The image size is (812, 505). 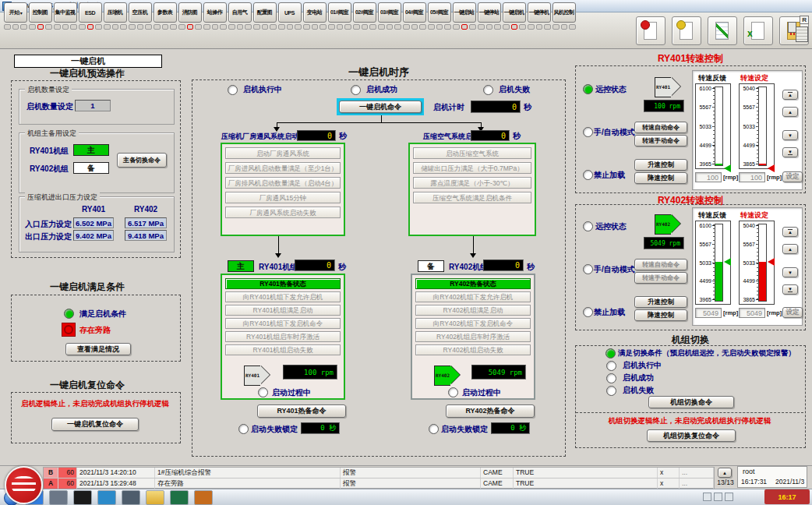 What do you see at coordinates (320, 429) in the screenshot?
I see `ry401-fail-lock-timer: 0 秒` at bounding box center [320, 429].